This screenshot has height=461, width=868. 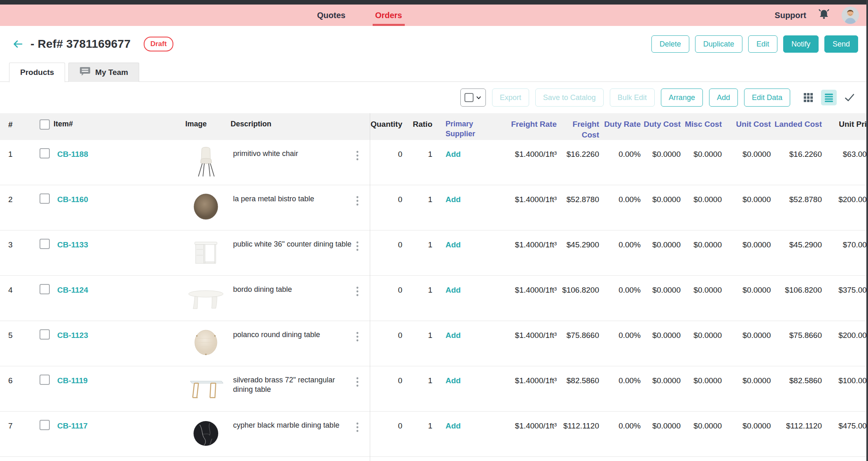 What do you see at coordinates (39, 127) in the screenshot?
I see `column-header-check` at bounding box center [39, 127].